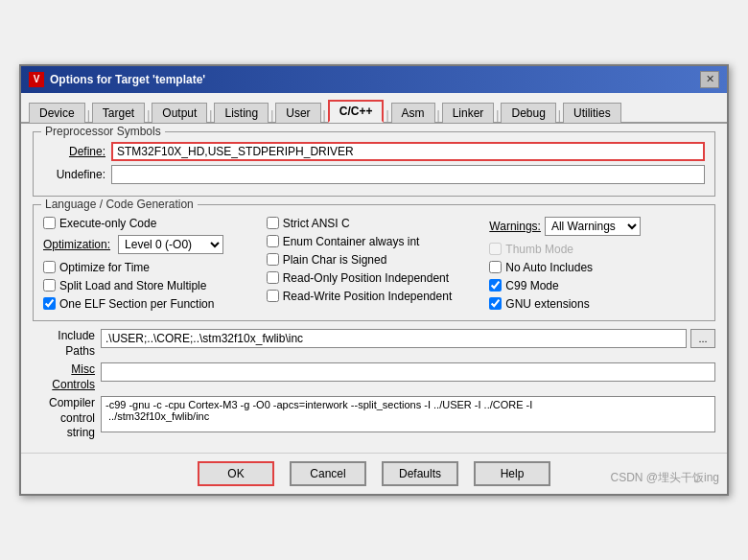 The width and height of the screenshot is (748, 560). I want to click on include-browse-button: ..., so click(703, 338).